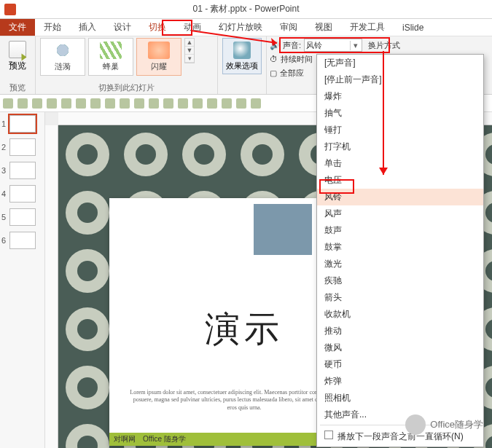  I want to click on thumbnail-number: 6, so click(4, 240).